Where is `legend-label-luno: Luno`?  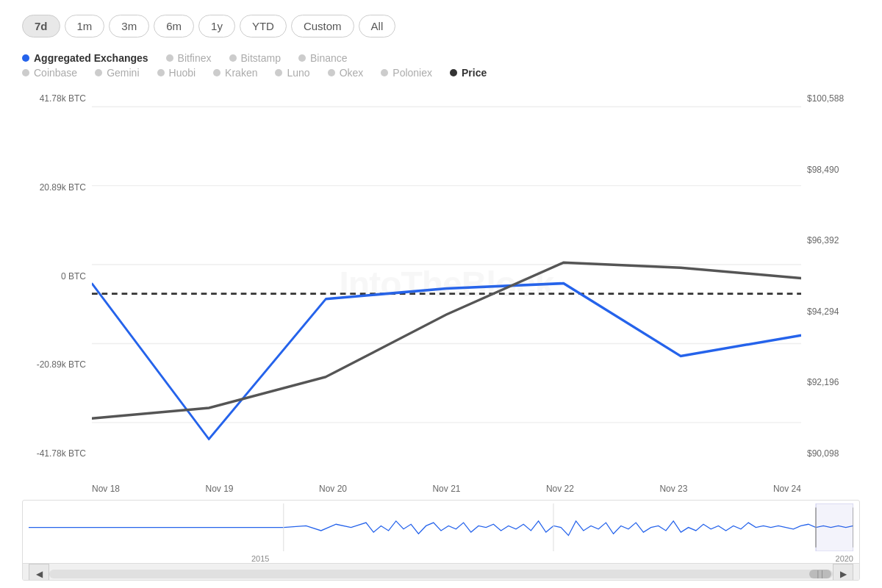
legend-label-luno: Luno is located at coordinates (298, 73).